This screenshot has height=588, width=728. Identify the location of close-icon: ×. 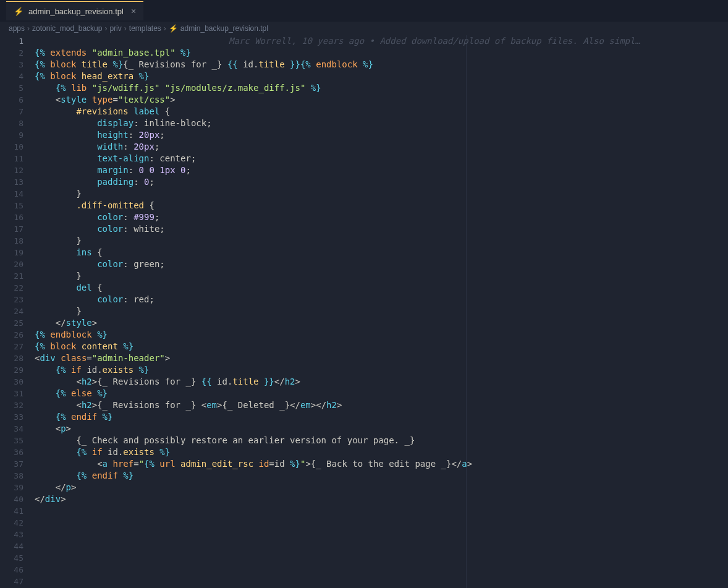
(133, 11).